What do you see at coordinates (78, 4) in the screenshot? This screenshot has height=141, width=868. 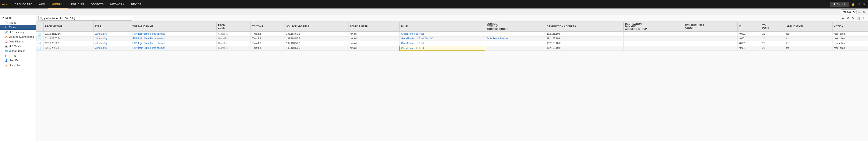 I see `nav-policies: POLICIES` at bounding box center [78, 4].